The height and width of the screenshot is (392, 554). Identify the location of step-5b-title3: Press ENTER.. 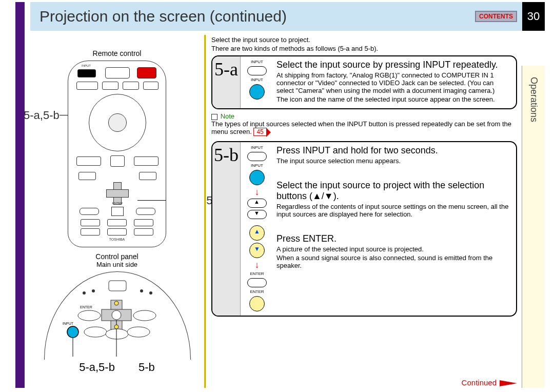
(394, 239).